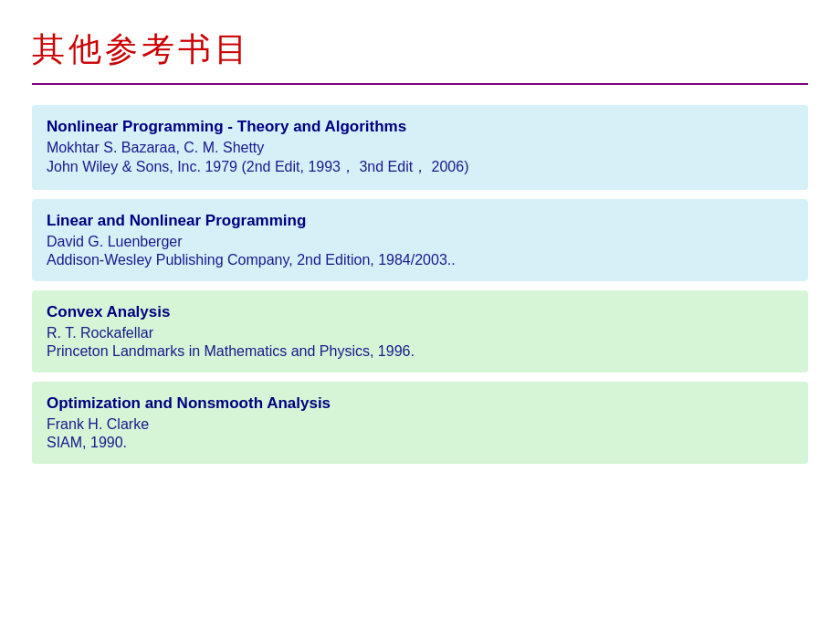 The image size is (840, 630). What do you see at coordinates (420, 404) in the screenshot?
I see `book-title-4: Optimization and Nonsmooth Analysis` at bounding box center [420, 404].